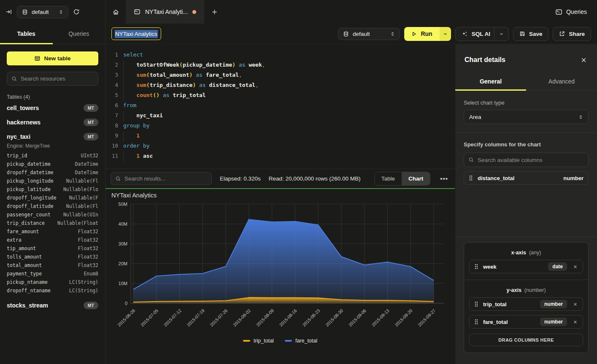 This screenshot has height=364, width=597. What do you see at coordinates (416, 179) in the screenshot?
I see `chart-view-button: Chart` at bounding box center [416, 179].